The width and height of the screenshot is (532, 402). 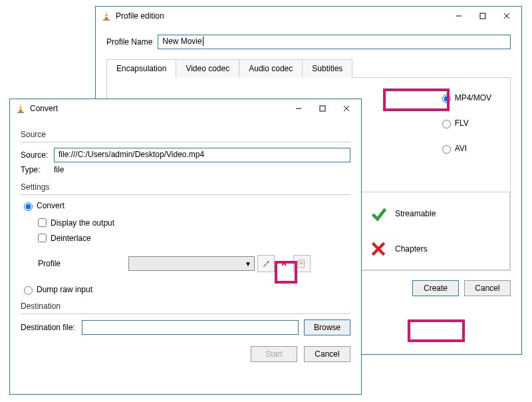 I want to click on window-title: Profile edition, so click(x=281, y=16).